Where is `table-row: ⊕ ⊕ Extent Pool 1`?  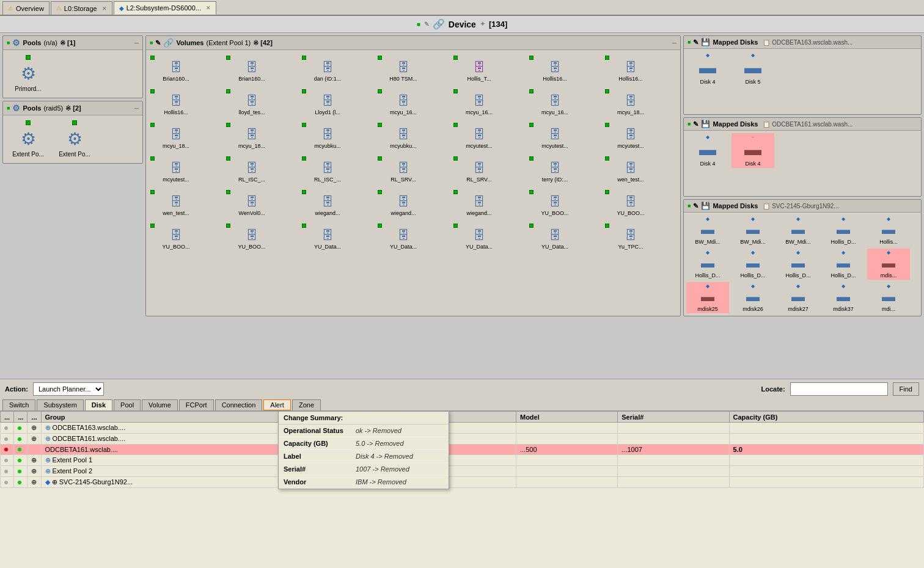 table-row: ⊕ ⊕ Extent Pool 1 is located at coordinates (462, 461).